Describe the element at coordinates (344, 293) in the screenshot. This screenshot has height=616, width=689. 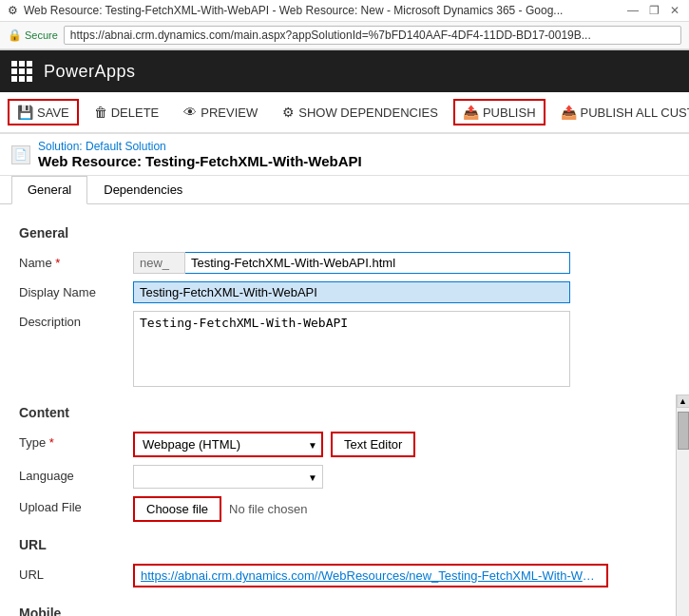
I see `display-name-row: Display Name` at that location.